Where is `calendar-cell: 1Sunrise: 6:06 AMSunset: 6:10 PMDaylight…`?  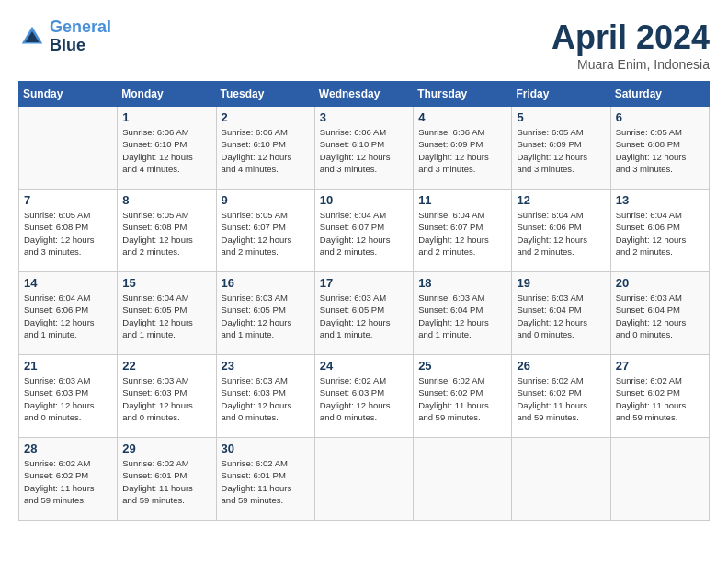 calendar-cell: 1Sunrise: 6:06 AMSunset: 6:10 PMDaylight… is located at coordinates (167, 148).